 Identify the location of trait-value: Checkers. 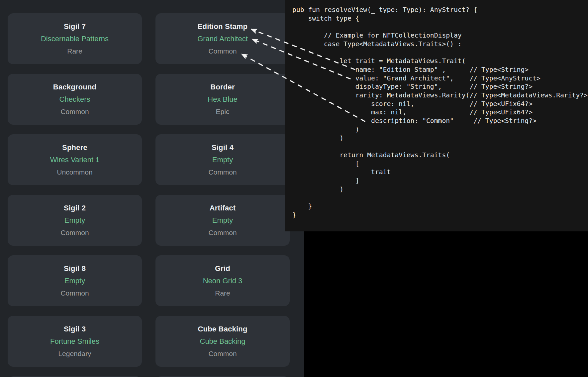
(75, 99).